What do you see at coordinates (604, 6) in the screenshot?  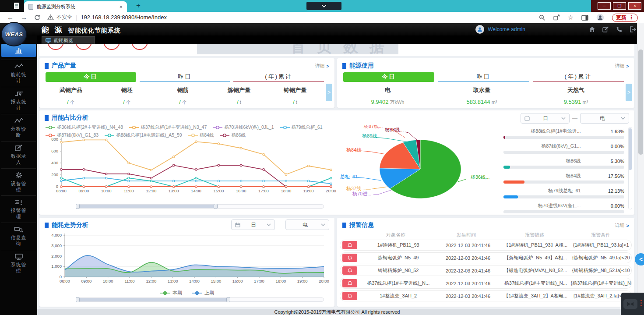 I see `minimize-button: ─` at bounding box center [604, 6].